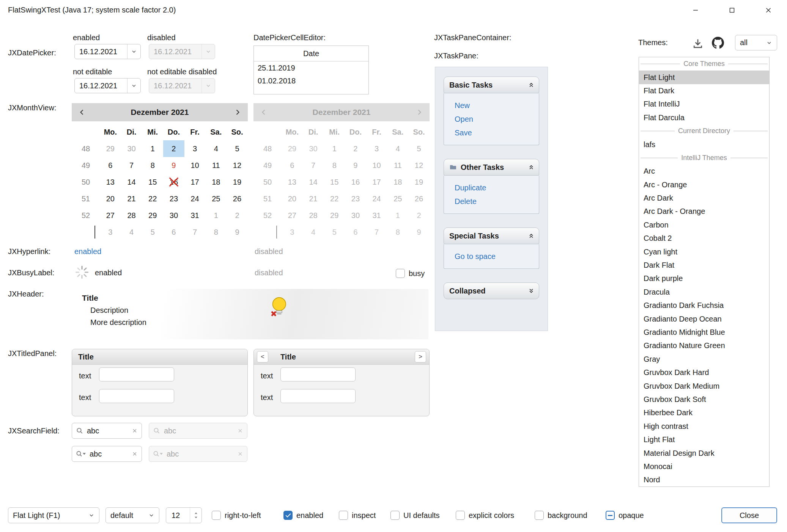 This screenshot has height=532, width=787. What do you see at coordinates (132, 199) in the screenshot?
I see `day-cell: 21` at bounding box center [132, 199].